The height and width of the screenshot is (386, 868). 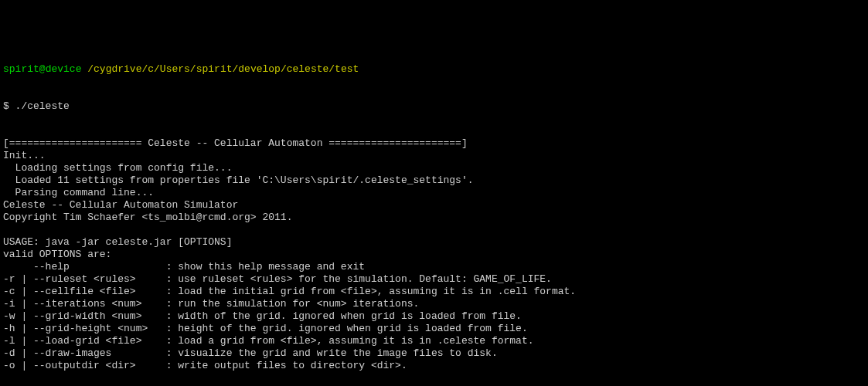 What do you see at coordinates (434, 144) in the screenshot?
I see `output-line: [====================== Celeste -- Cellu…` at bounding box center [434, 144].